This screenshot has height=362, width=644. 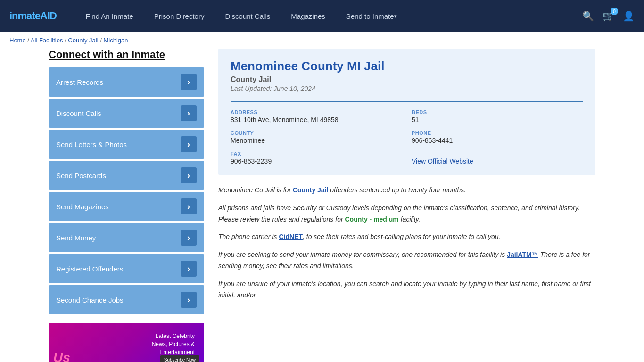 I want to click on nav-magazines: Magazines, so click(x=308, y=16).